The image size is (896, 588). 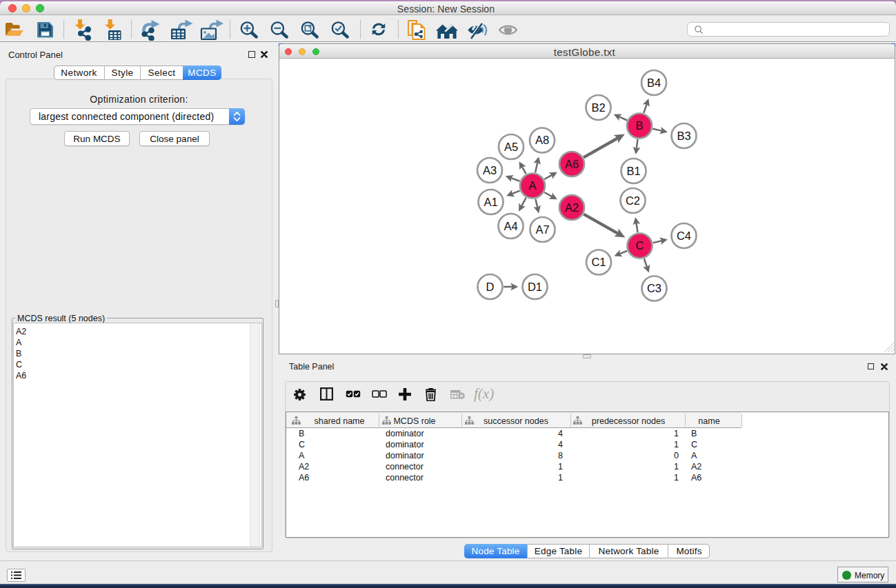 I want to click on svg-text: C, so click(x=640, y=245).